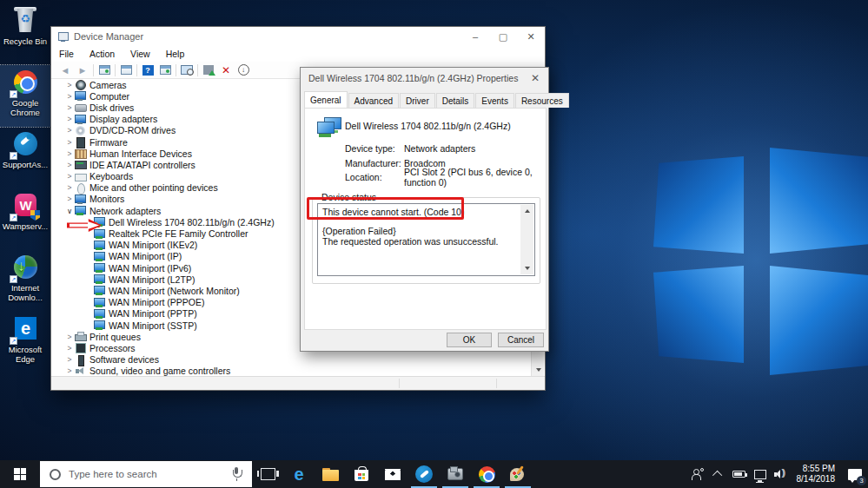 The height and width of the screenshot is (488, 868). I want to click on cancel-button: Cancel, so click(521, 340).